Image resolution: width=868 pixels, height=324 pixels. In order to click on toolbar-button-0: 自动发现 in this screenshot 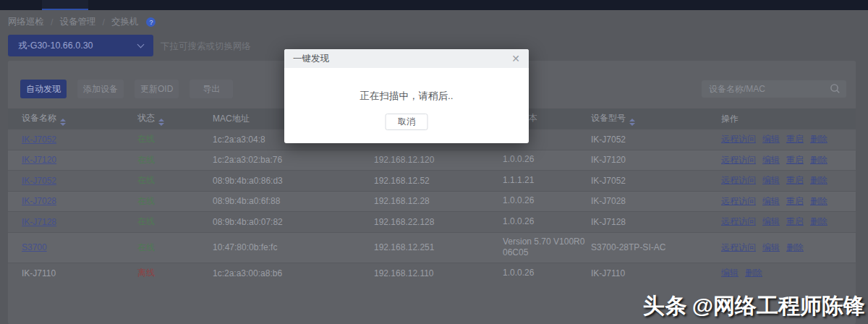, I will do `click(43, 89)`.